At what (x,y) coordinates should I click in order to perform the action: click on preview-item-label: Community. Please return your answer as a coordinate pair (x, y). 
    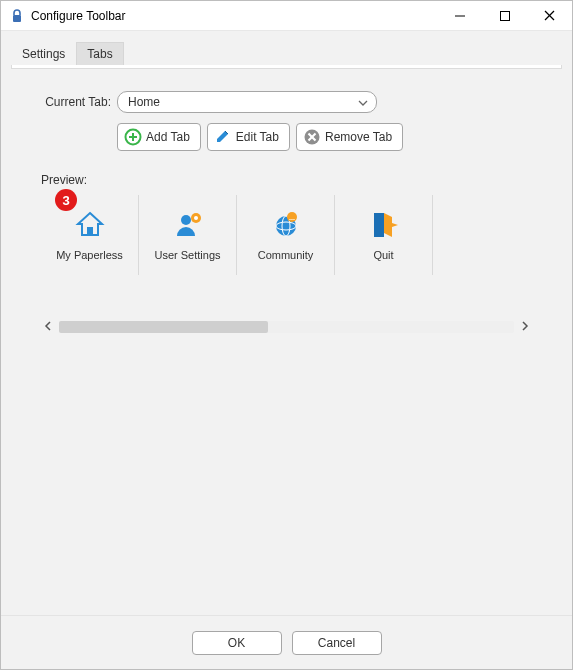
    Looking at the image, I should click on (286, 255).